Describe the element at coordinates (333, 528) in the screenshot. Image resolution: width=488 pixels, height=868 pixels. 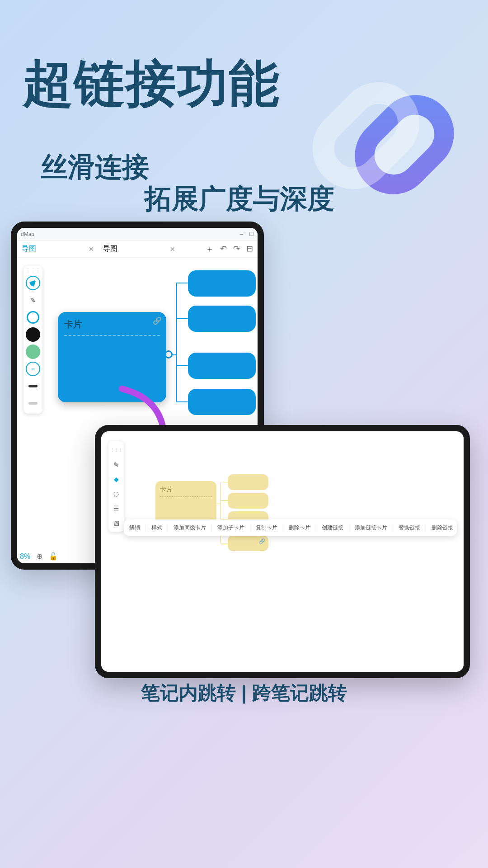
I see `ctx-item-create-link: 创建链接` at that location.